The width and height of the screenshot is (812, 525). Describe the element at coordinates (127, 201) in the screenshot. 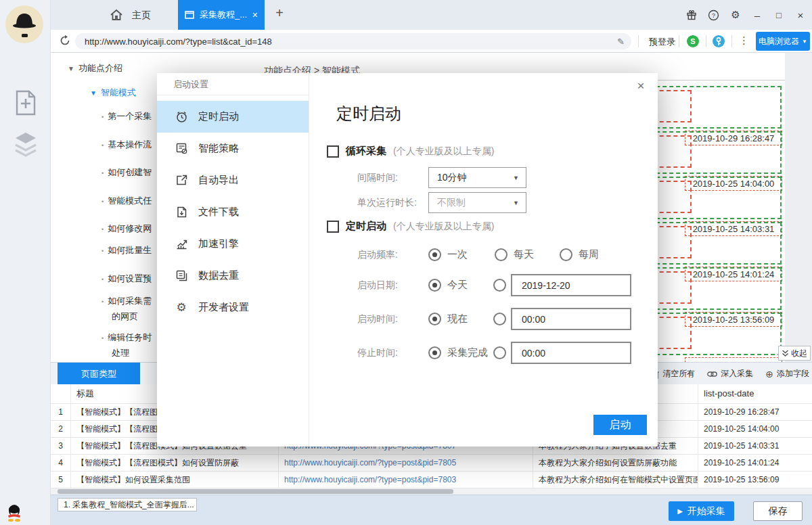

I see `tree-item: •智能模式任` at that location.